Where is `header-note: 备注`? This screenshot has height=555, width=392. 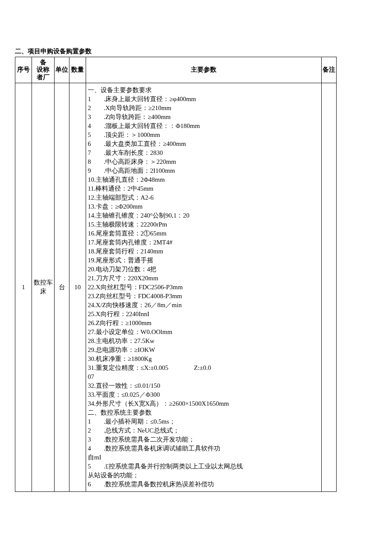
header-note: 备注 is located at coordinates (329, 70).